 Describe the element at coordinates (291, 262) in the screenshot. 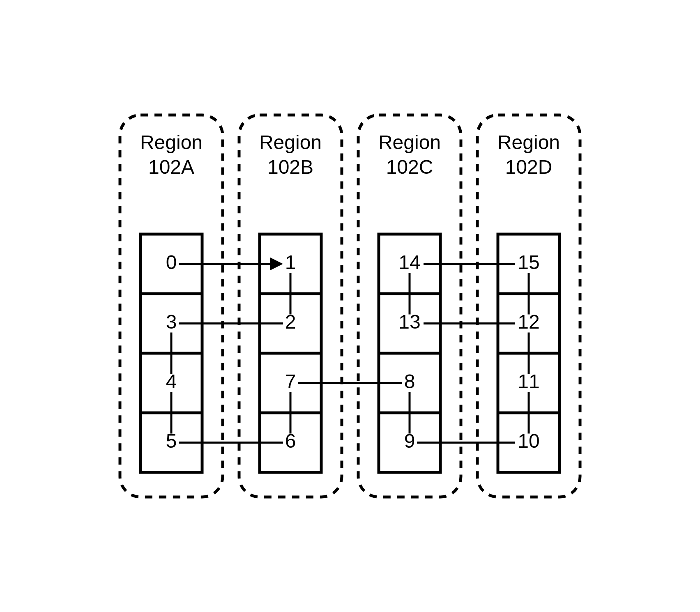

I see `cell-value-1: 1` at that location.